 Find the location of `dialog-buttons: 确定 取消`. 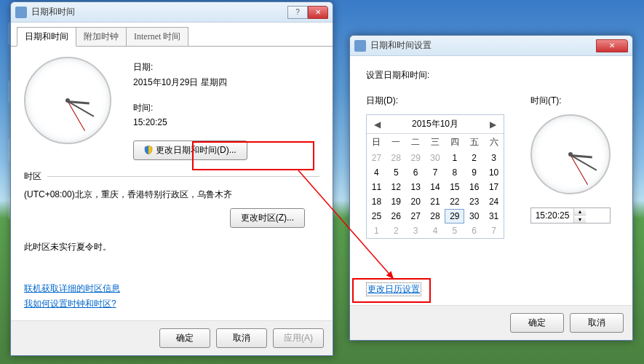

dialog-buttons: 确定 取消 is located at coordinates (491, 323).